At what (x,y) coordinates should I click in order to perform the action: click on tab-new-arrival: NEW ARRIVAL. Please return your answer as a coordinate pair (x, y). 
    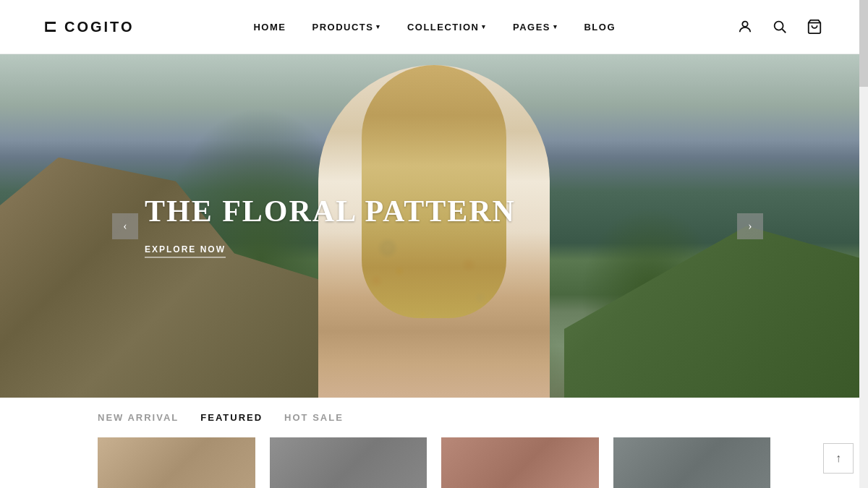
    Looking at the image, I should click on (138, 419).